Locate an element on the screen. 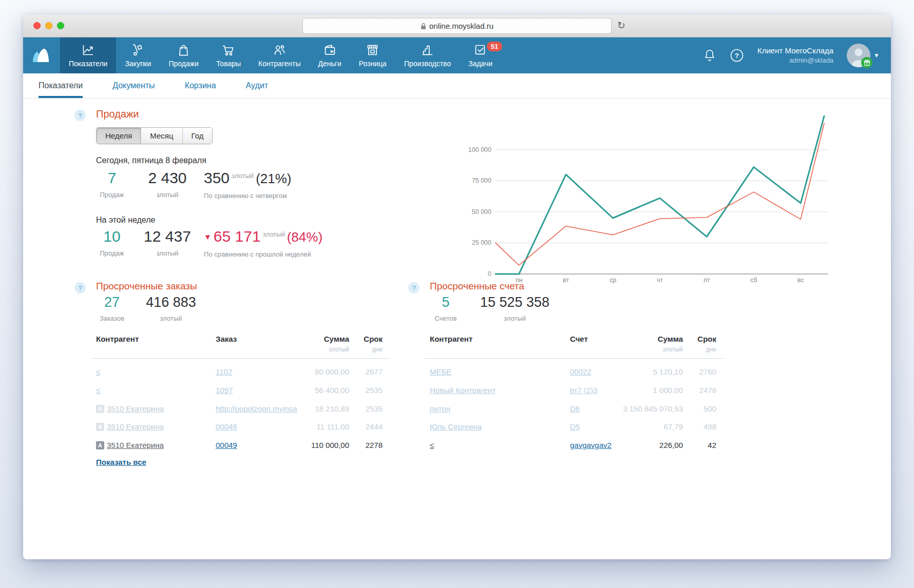  url-text: online.moysklad.ru is located at coordinates (461, 26).